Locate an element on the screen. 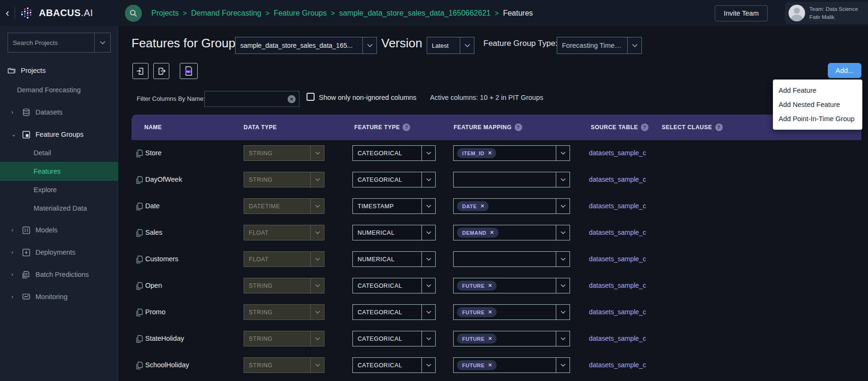  feature-mapping-select: DATE✕ is located at coordinates (512, 206).